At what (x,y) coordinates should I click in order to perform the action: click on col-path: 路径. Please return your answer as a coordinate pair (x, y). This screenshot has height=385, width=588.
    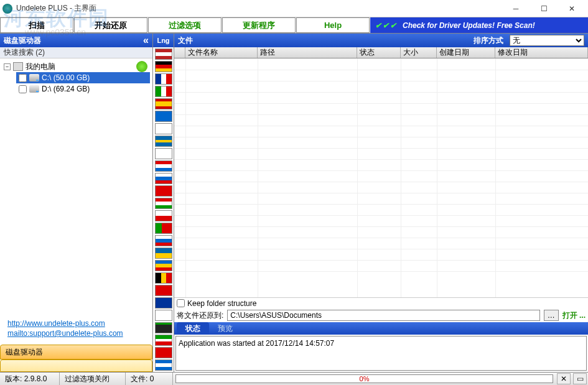
    Looking at the image, I should click on (307, 52).